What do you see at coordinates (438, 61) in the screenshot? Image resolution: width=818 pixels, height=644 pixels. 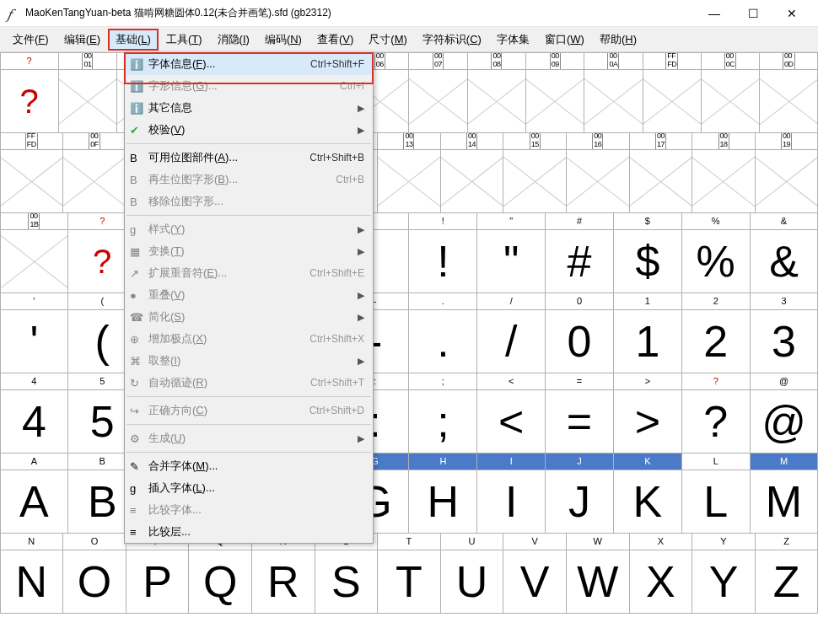 I see `glyph-header: 0007` at bounding box center [438, 61].